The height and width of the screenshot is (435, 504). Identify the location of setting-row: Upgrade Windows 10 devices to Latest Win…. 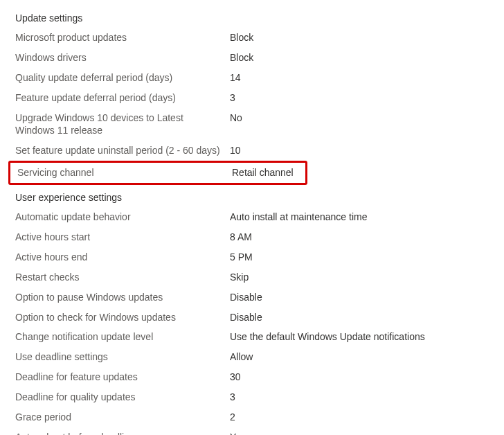
(260, 125).